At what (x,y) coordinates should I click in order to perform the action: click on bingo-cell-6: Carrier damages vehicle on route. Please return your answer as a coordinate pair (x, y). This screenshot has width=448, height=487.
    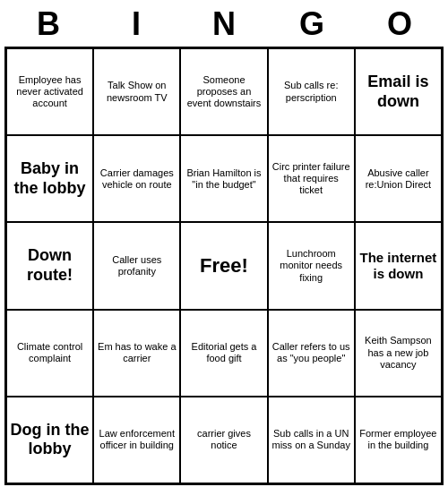
    Looking at the image, I should click on (136, 179).